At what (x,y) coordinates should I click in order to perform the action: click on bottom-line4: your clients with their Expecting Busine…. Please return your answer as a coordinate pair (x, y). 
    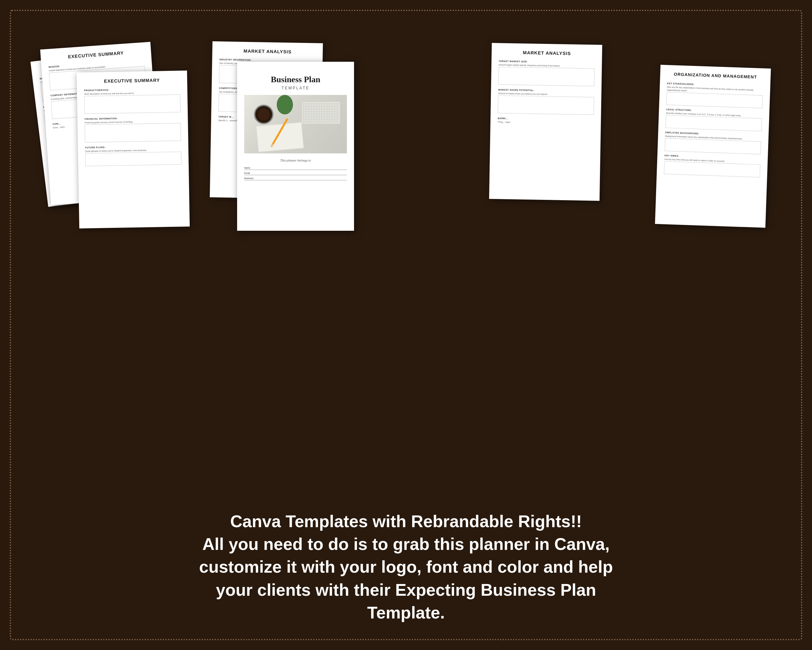
    Looking at the image, I should click on (406, 590).